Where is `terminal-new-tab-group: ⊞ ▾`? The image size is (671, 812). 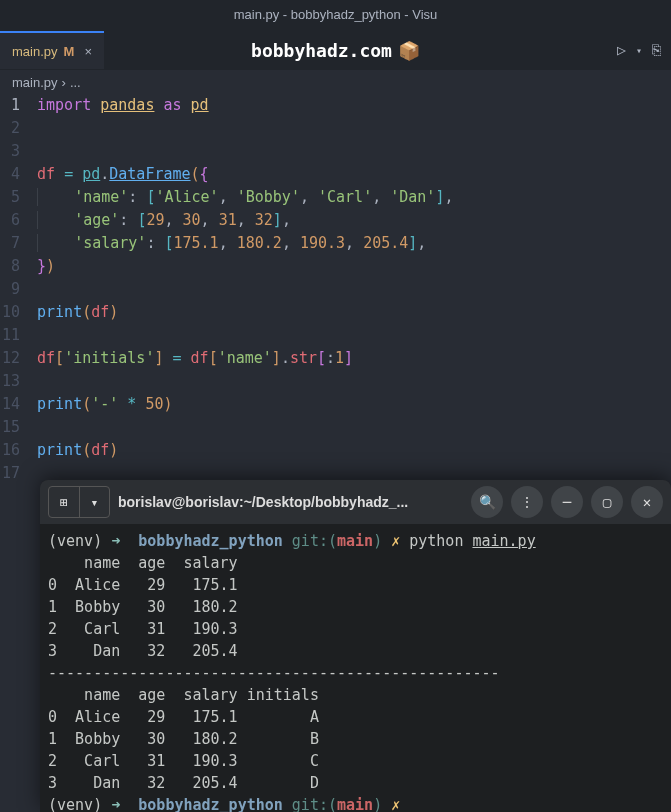
terminal-new-tab-group: ⊞ ▾ is located at coordinates (79, 502).